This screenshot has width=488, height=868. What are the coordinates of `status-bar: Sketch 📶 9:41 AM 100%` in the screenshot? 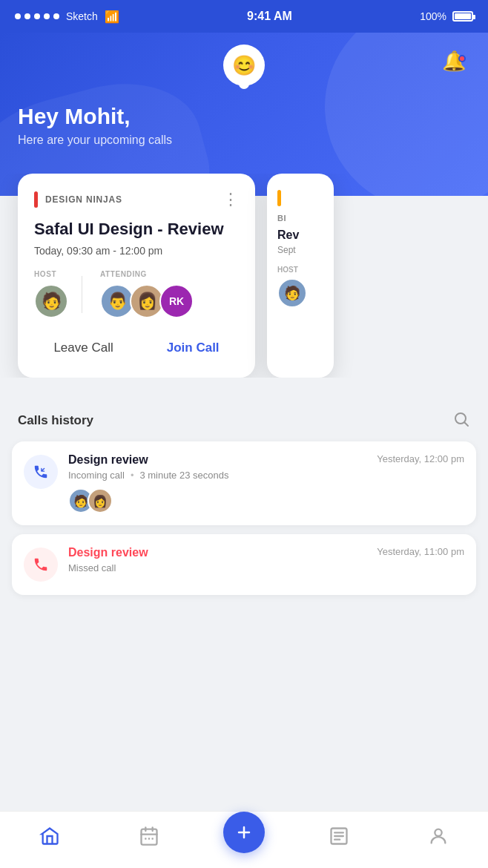 It's located at (244, 16).